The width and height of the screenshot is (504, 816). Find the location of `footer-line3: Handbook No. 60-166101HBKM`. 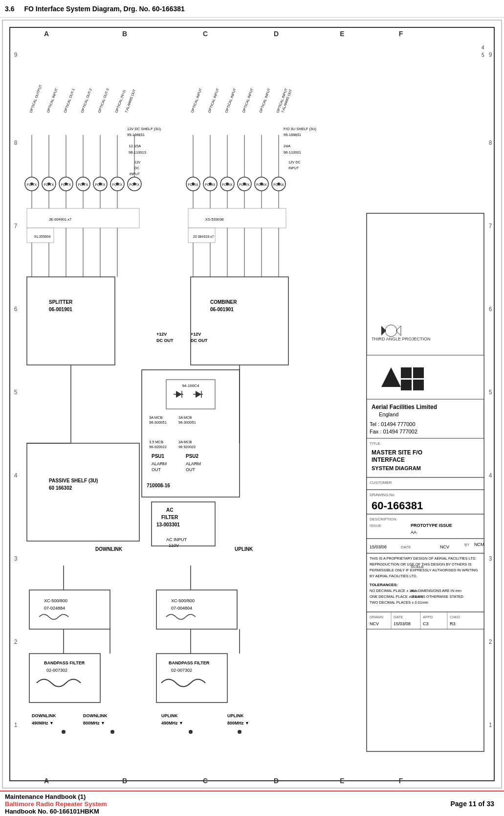

footer-line3: Handbook No. 60-166101HBKM is located at coordinates (228, 811).